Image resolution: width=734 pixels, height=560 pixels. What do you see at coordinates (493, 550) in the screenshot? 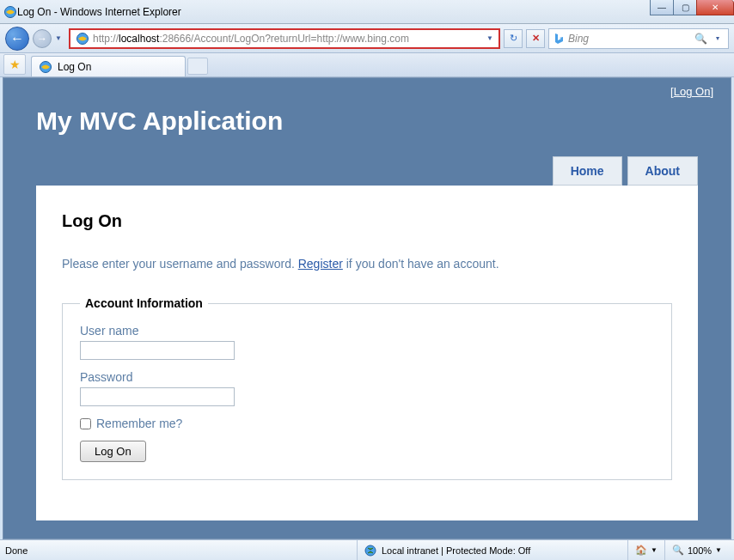
I see `status-zone: Local intranet | Protected Mode: Off` at bounding box center [493, 550].